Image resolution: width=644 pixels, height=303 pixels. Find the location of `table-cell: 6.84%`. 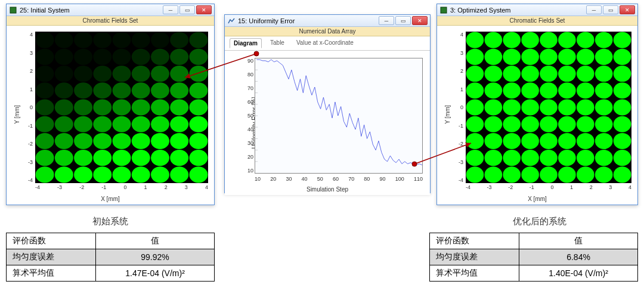

table-cell: 6.84% is located at coordinates (578, 258).